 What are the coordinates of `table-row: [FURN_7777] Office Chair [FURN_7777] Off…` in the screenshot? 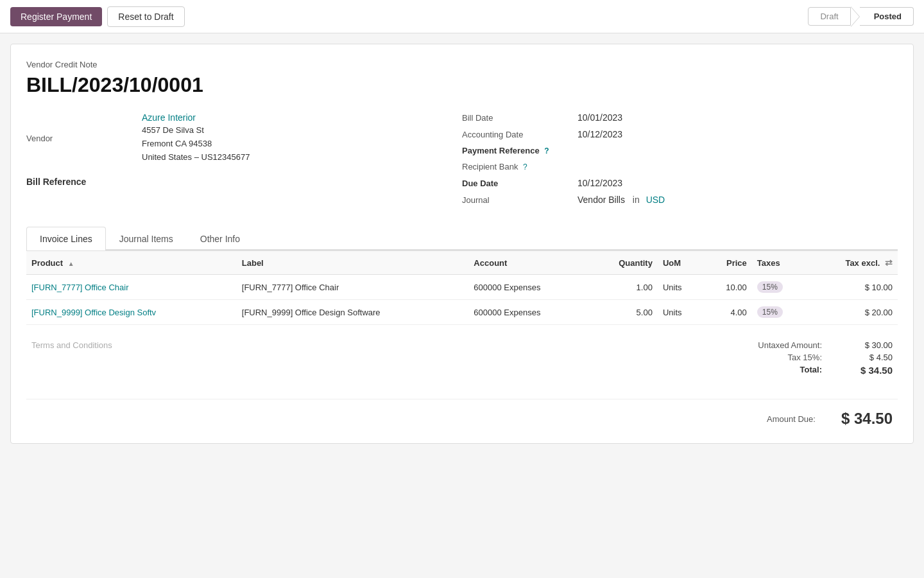 It's located at (462, 288).